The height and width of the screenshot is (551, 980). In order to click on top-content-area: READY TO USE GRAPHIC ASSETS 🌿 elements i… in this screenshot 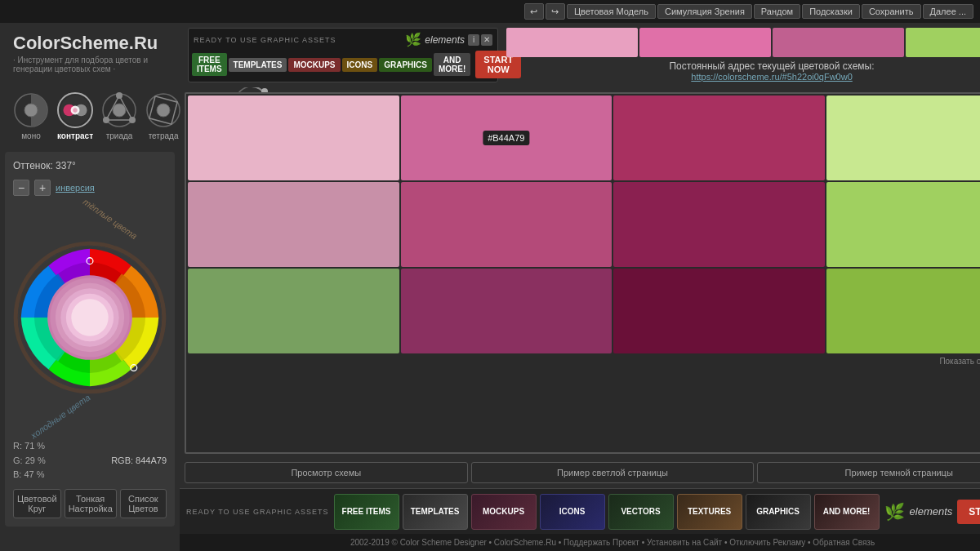, I will do `click(580, 56)`.